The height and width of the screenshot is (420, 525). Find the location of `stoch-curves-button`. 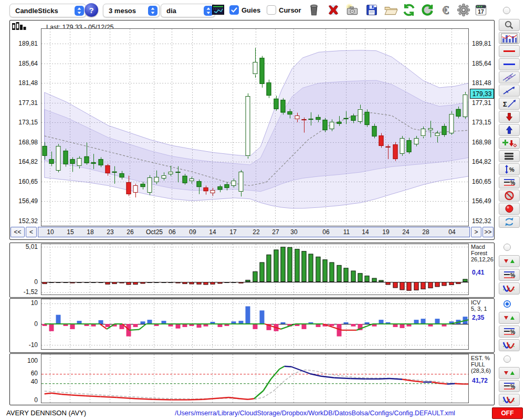

stoch-curves-button is located at coordinates (509, 400).